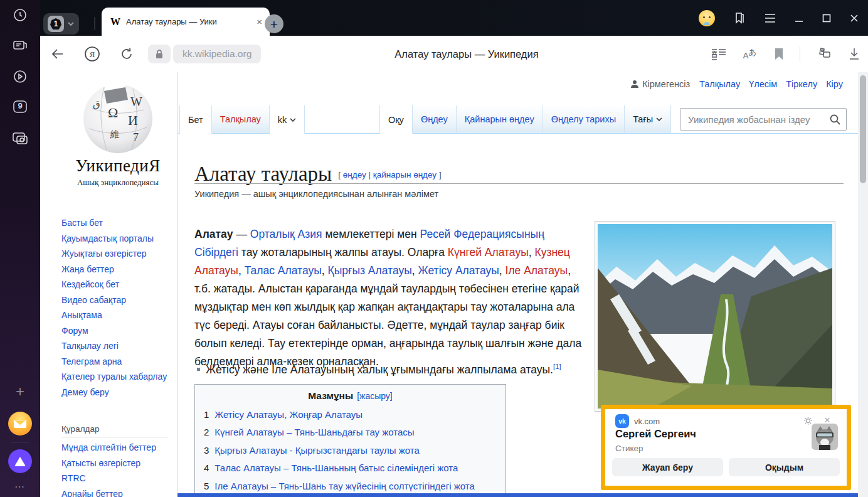 This screenshot has height=497, width=868. What do you see at coordinates (117, 254) in the screenshot?
I see `wiki-sidebar-link: Жуықтағы өзгерістер` at bounding box center [117, 254].